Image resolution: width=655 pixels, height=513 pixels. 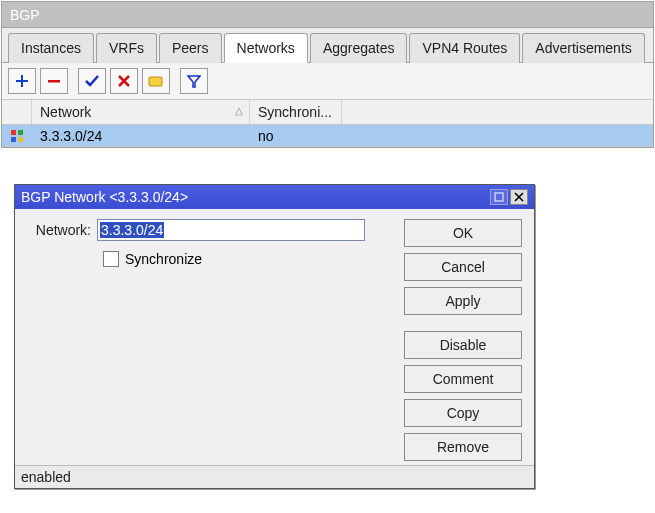 I want to click on col-label-network: Network, so click(x=66, y=112).